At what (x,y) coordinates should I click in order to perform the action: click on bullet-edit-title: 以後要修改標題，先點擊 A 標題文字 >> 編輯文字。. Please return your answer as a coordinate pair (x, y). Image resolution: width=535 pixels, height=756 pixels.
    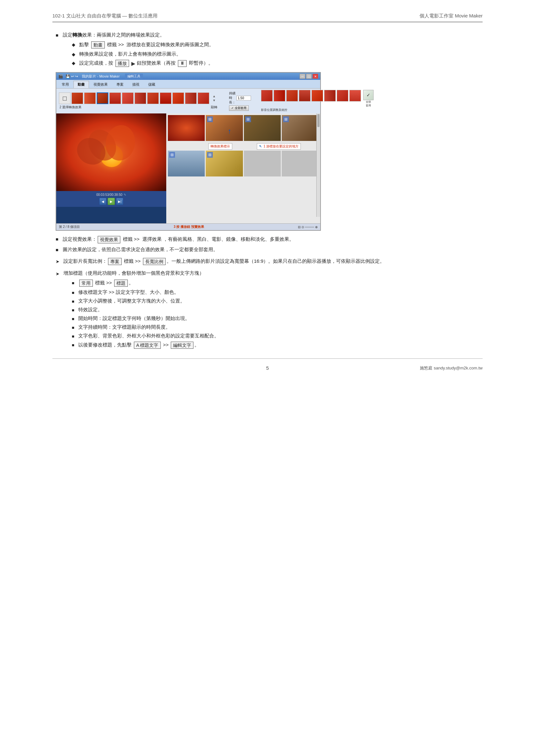
    Looking at the image, I should click on (275, 345).